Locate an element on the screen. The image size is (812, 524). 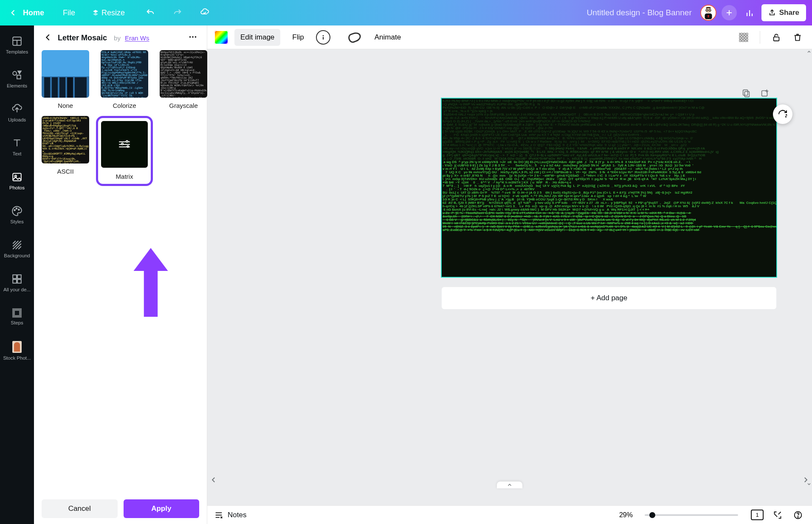
rail-templates: Templates is located at coordinates (17, 45).